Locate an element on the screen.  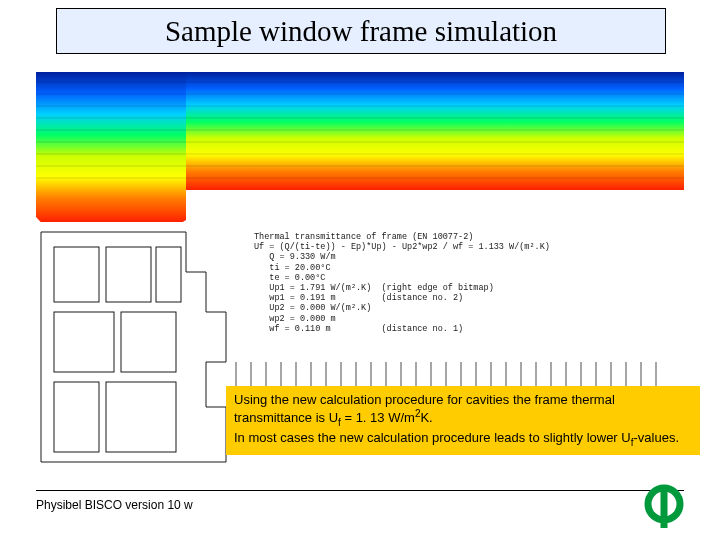
callout-line1b: = 1. 13 W/m is located at coordinates (378, 418).